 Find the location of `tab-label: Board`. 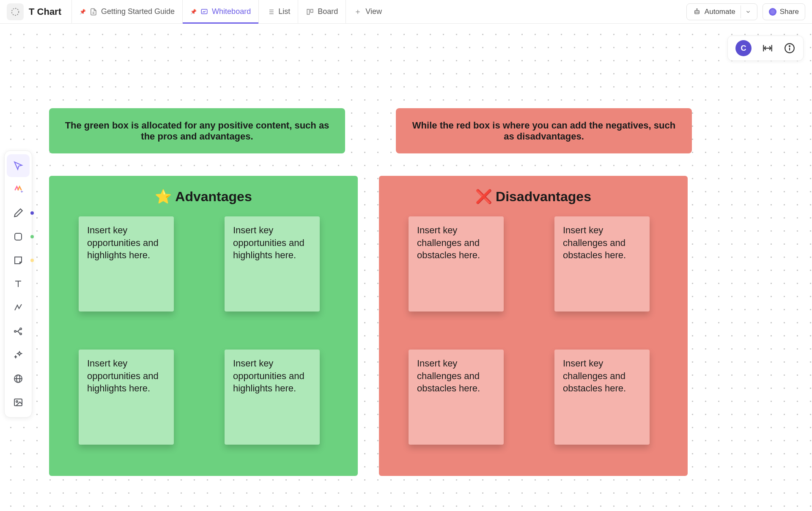

tab-label: Board is located at coordinates (328, 12).